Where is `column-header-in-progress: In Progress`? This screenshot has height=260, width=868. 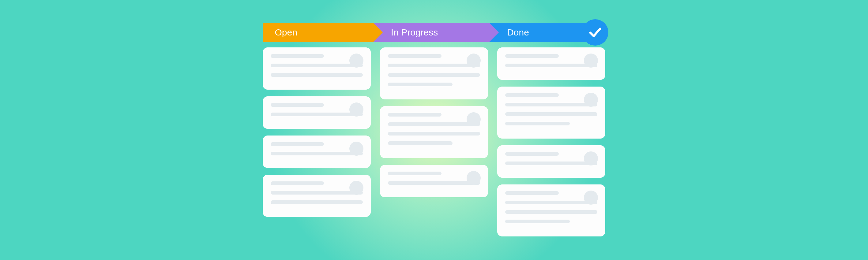
column-header-in-progress: In Progress is located at coordinates (431, 32).